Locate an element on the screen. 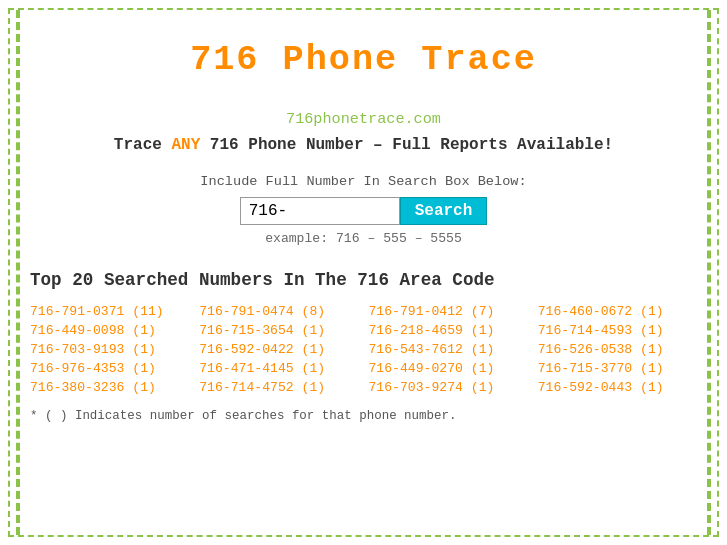 The height and width of the screenshot is (545, 727). number-link: 716-449-0270 (1) is located at coordinates (448, 368).